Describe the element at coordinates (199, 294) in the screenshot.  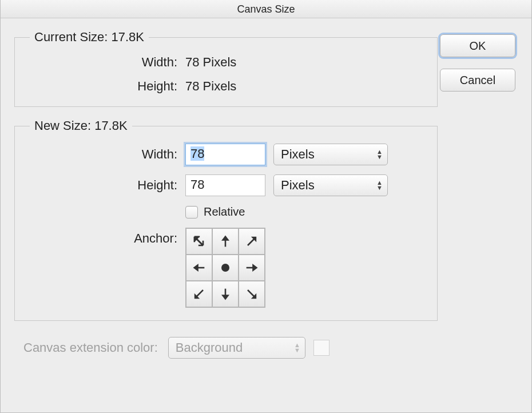
I see `anchor-sw` at that location.